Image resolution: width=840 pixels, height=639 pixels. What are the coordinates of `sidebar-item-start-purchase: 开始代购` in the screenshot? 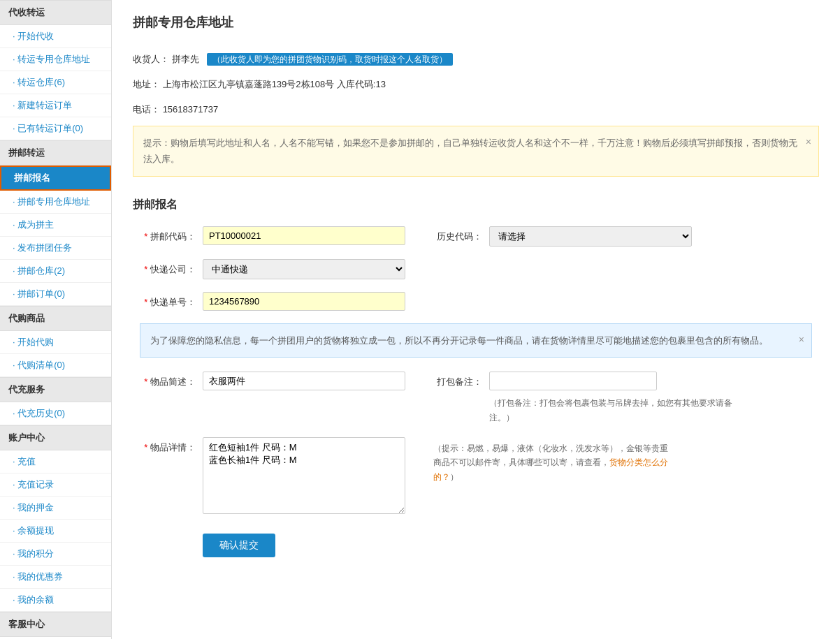 It's located at (56, 342).